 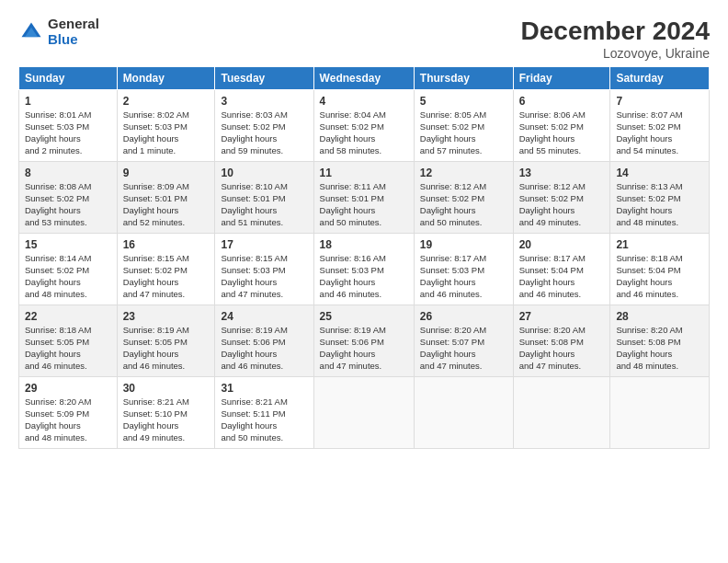 What do you see at coordinates (166, 173) in the screenshot?
I see `day-number: 9` at bounding box center [166, 173].